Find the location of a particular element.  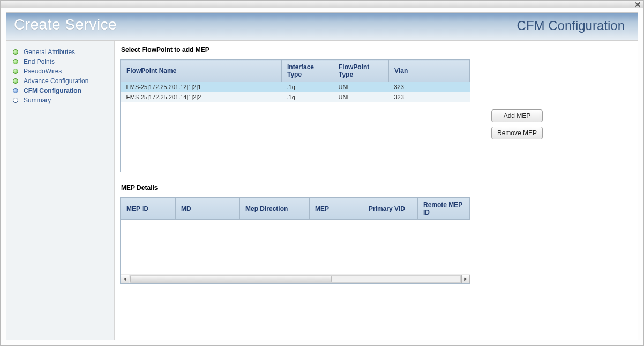

sidebar-item-label: End Points is located at coordinates (39, 62).